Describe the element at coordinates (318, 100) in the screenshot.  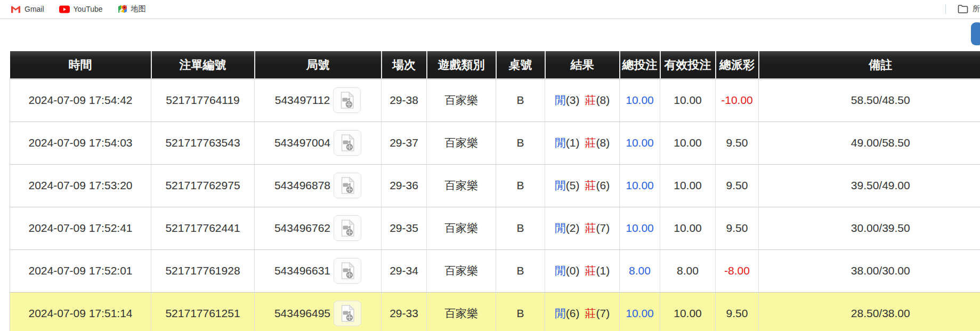
I see `cell-round-id: 543497112` at that location.